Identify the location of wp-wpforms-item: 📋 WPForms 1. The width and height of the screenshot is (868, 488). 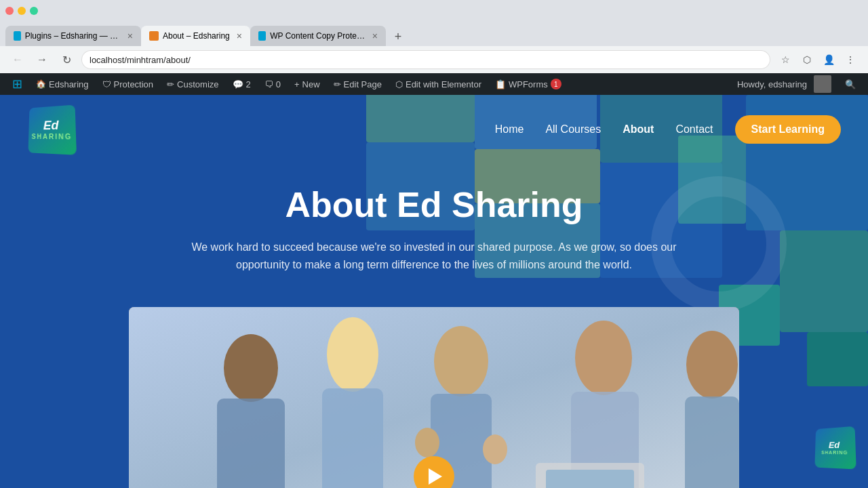
(528, 84).